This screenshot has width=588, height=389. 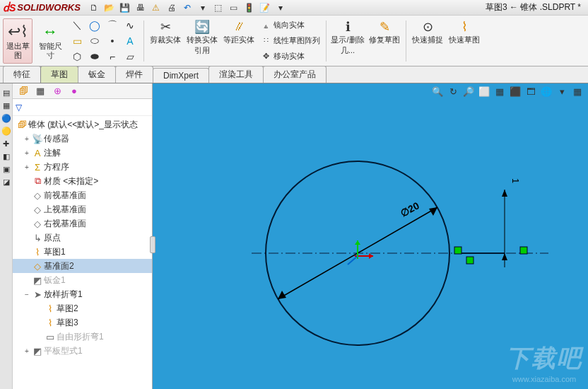 I want to click on expander-icon: −, so click(x=27, y=294).